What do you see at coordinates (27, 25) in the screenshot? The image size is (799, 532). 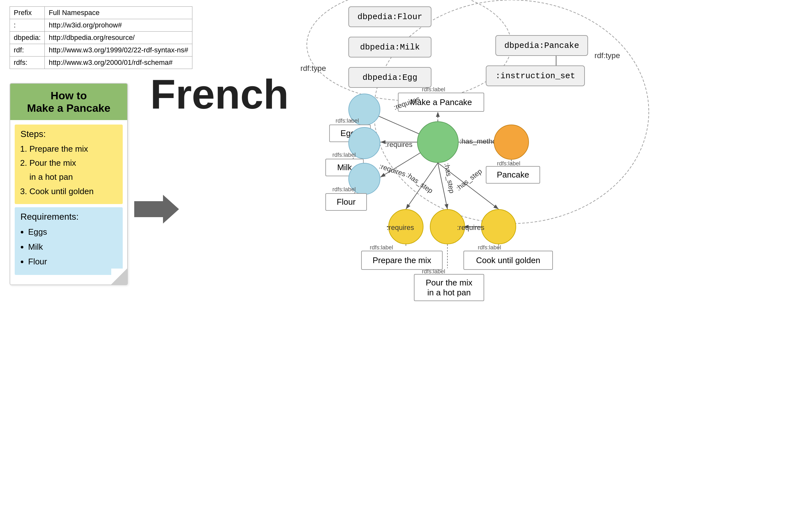 I see `ns-prefix-1: :` at bounding box center [27, 25].